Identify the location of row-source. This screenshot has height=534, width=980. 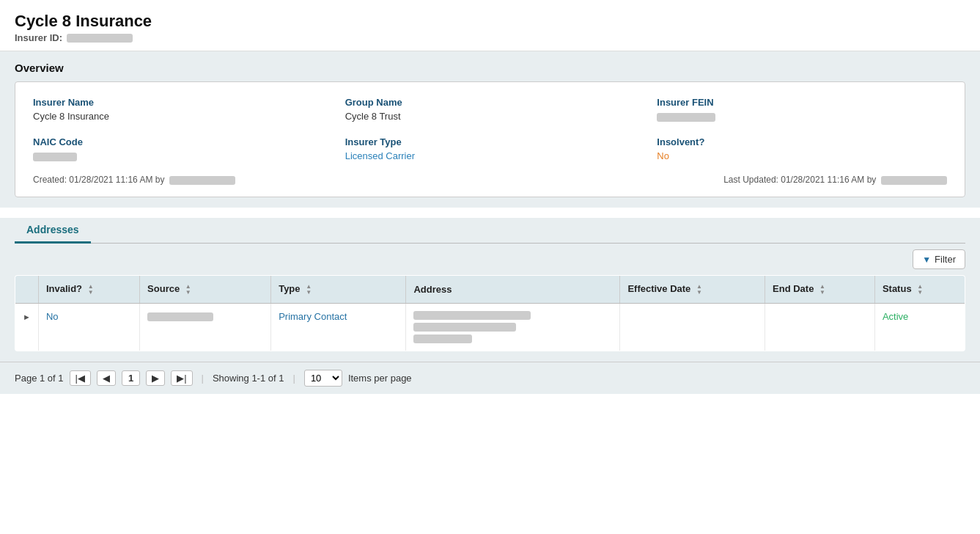
(205, 327).